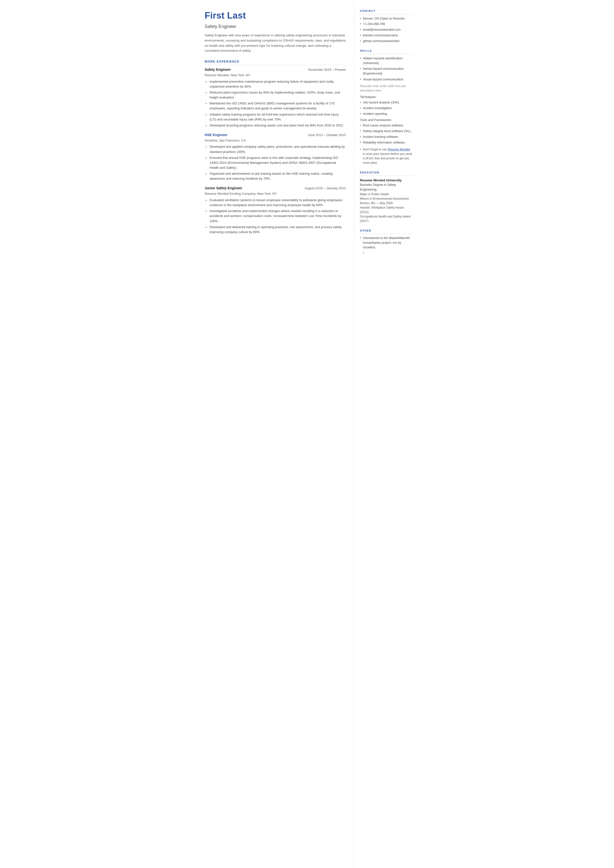  I want to click on contact-item-phone: +1-234-456-789, so click(387, 24).